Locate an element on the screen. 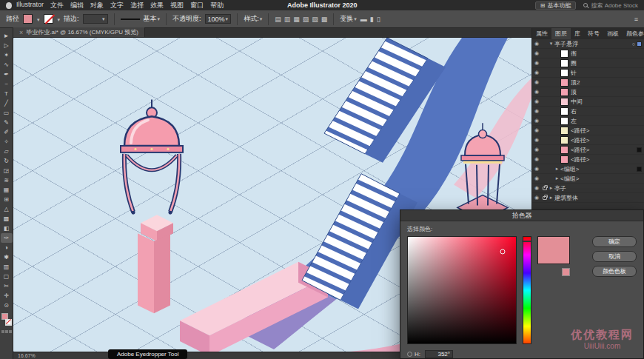 The height and width of the screenshot is (359, 644). layer-name: 顶2 is located at coordinates (606, 83).